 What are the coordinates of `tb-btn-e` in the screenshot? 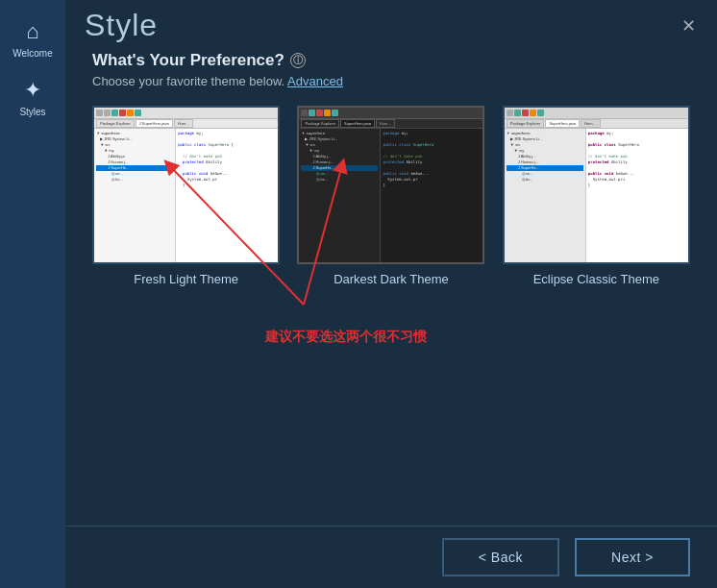 It's located at (509, 113).